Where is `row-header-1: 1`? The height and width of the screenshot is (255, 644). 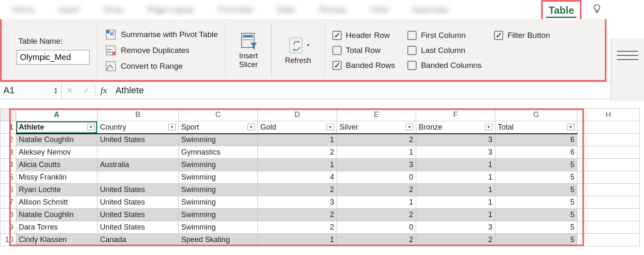
row-header-1: 1 is located at coordinates (8, 128).